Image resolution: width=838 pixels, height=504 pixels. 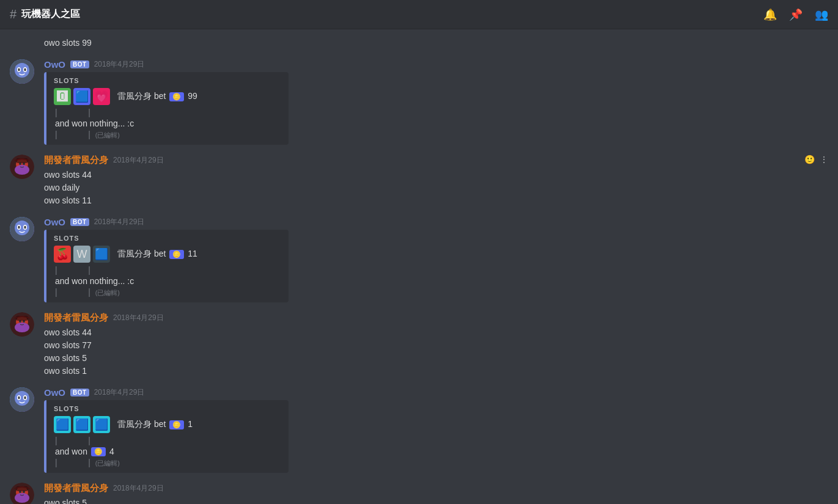 What do you see at coordinates (167, 425) in the screenshot?
I see `slots-symbols-row: 🟦 🟦 🟦 雷風分身 bet 🪙 1` at bounding box center [167, 425].